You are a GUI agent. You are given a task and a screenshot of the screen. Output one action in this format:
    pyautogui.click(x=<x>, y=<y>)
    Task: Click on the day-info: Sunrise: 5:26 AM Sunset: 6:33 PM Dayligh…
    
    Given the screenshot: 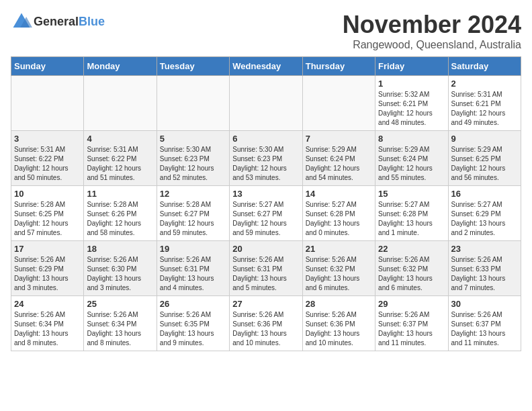 What is the action you would take?
    pyautogui.click(x=485, y=274)
    